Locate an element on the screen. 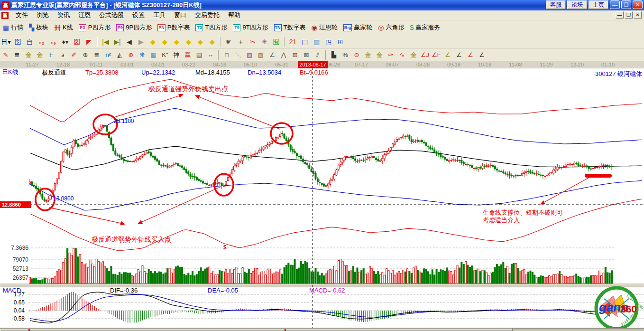 The height and width of the screenshot is (331, 644). first-page-icon: |◀ is located at coordinates (105, 42).